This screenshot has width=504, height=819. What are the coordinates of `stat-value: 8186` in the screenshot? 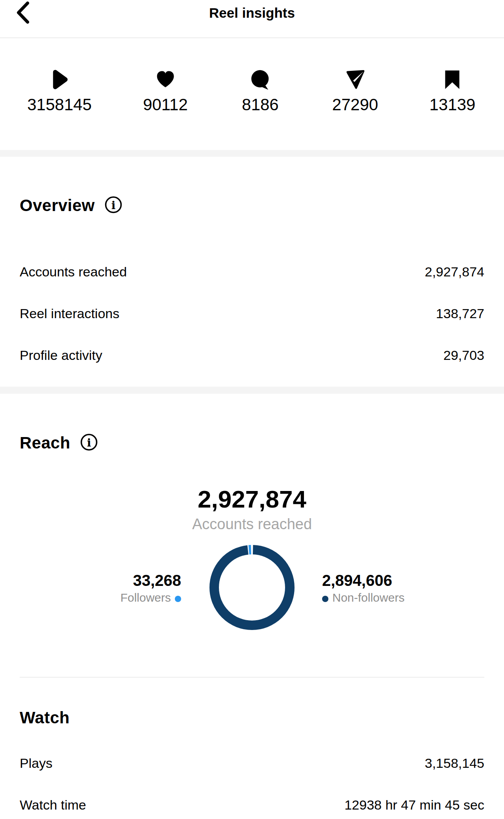 It's located at (260, 105).